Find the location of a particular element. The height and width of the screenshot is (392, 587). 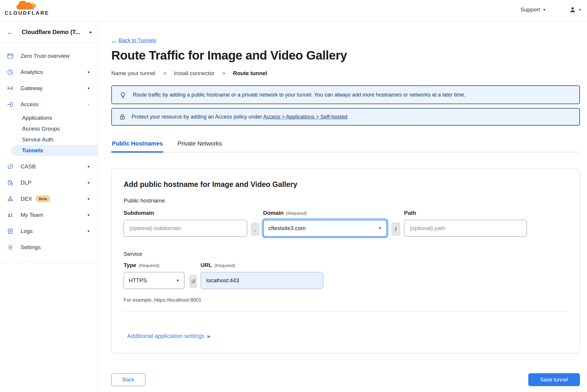

domain-select-value: cftestsite3.com is located at coordinates (287, 228).